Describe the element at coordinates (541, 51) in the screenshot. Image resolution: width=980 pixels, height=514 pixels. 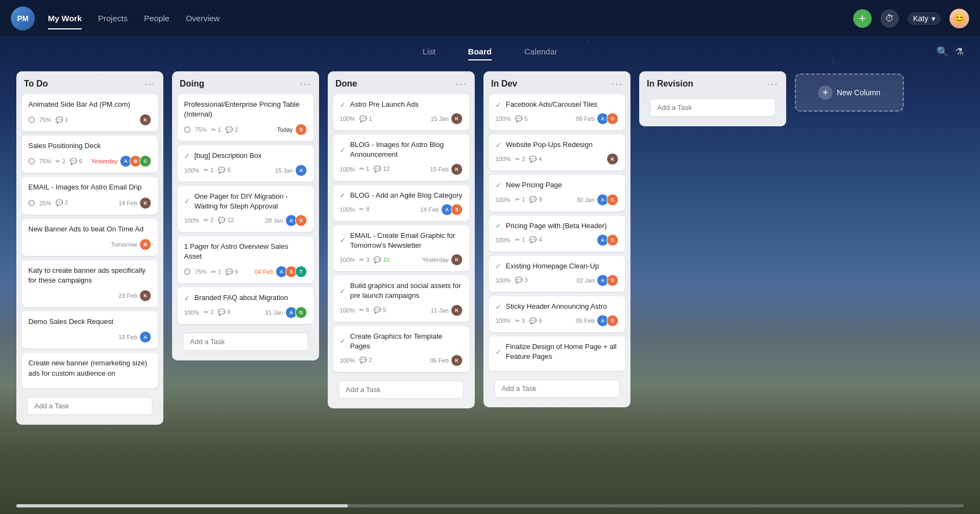
I see `tab-calendar: Calendar` at that location.